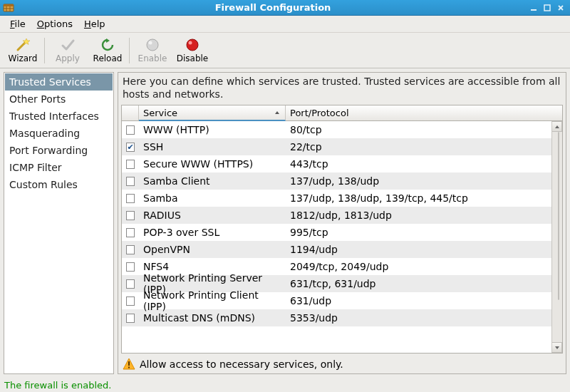 This screenshot has height=392, width=570. What do you see at coordinates (557, 127) in the screenshot?
I see `scroll-up-button` at bounding box center [557, 127].